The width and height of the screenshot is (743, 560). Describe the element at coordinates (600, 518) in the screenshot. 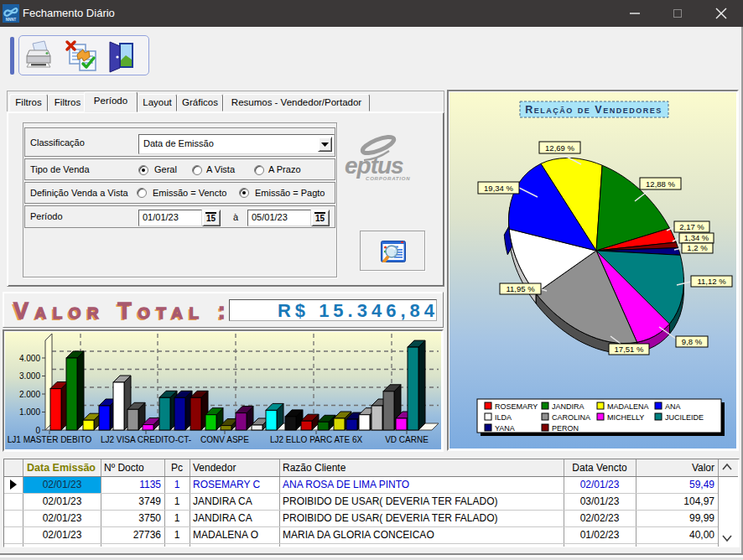

I see `svg-text: 02/02/23` at that location.